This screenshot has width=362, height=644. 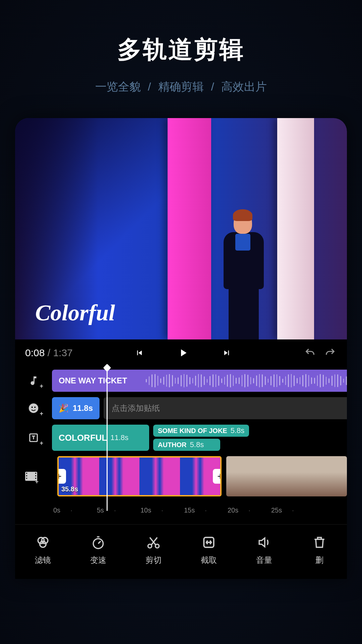 What do you see at coordinates (330, 353) in the screenshot?
I see `redo-button` at bounding box center [330, 353].